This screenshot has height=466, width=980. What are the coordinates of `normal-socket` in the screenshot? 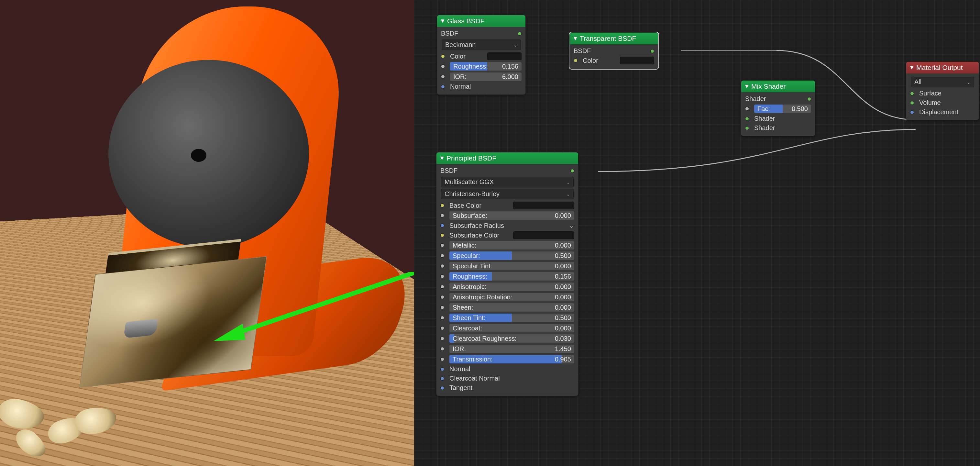 It's located at (443, 87).